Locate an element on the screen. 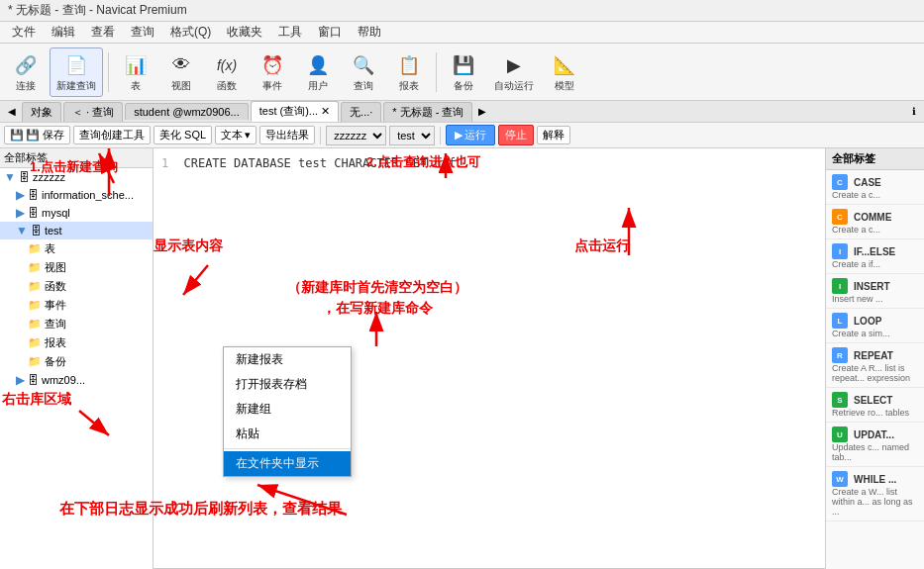  toolbar-model: 📐 模型 is located at coordinates (565, 72).